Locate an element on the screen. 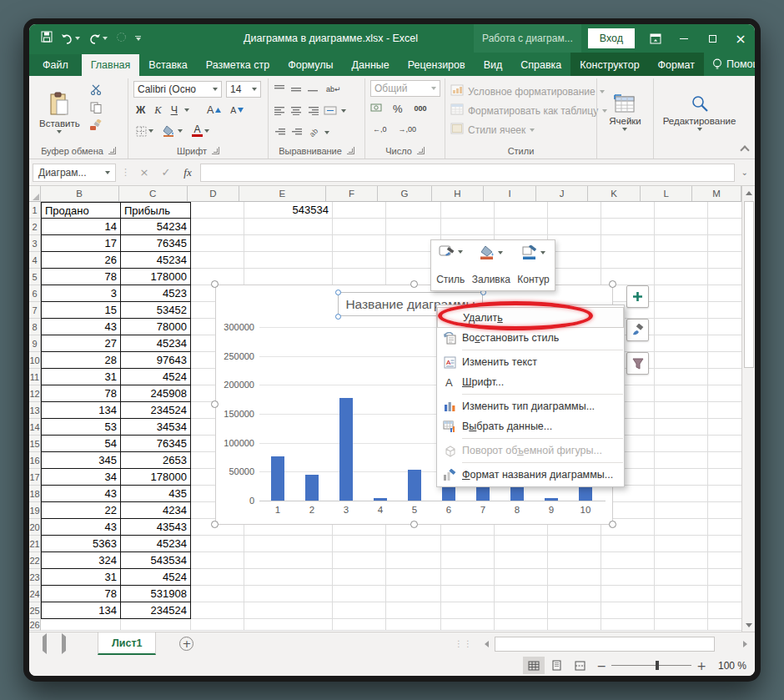 The height and width of the screenshot is (700, 784). horizontal-scroll-thumb is located at coordinates (605, 644).